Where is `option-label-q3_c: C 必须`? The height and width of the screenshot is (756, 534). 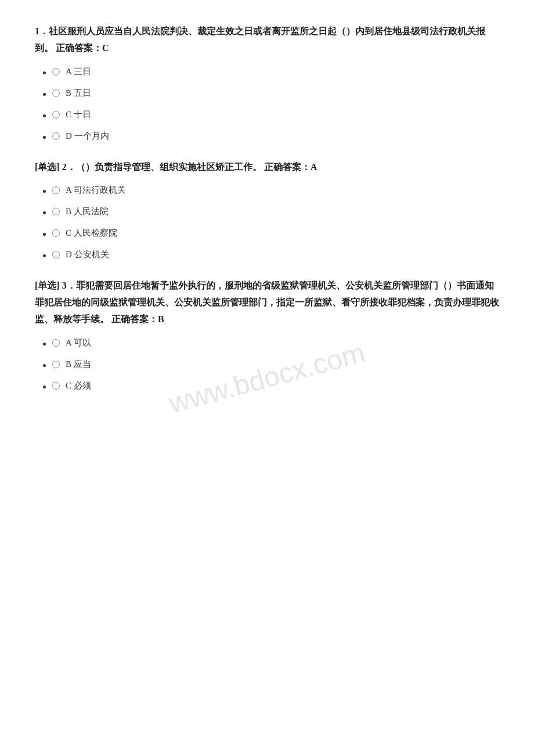 option-label-q3_c: C 必须 is located at coordinates (78, 386).